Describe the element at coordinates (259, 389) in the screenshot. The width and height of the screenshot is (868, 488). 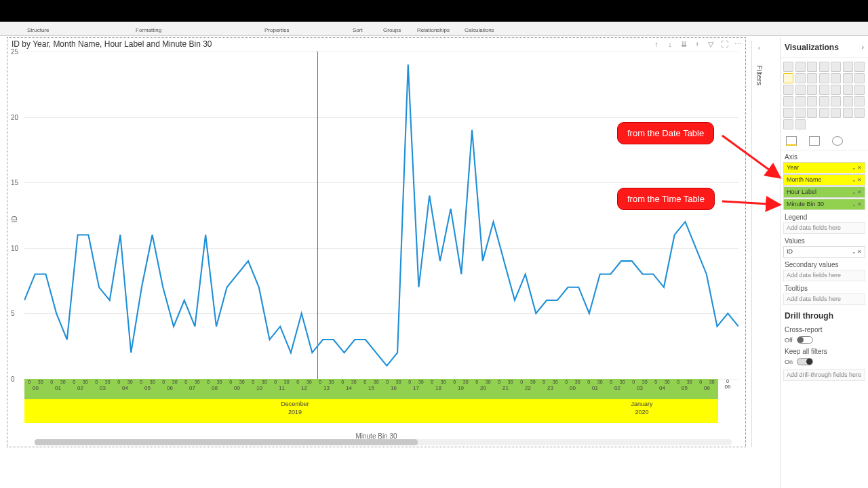
I see `xaxis-hour-cell: 03010` at that location.